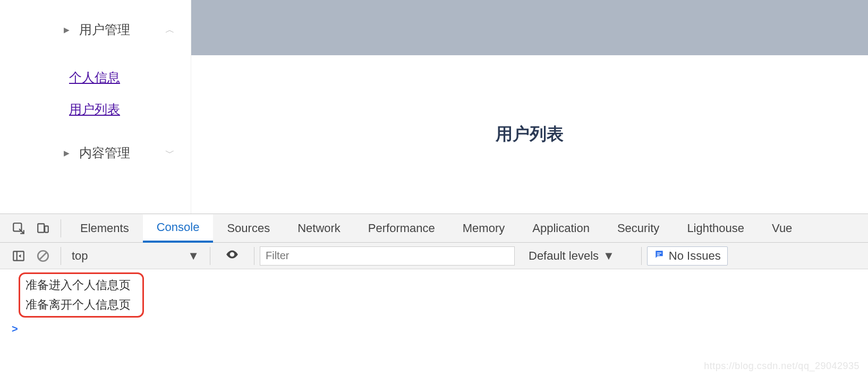 This screenshot has height=376, width=868. Describe the element at coordinates (96, 91) in the screenshot. I see `sidebar-submenu-user-mgmt: 个人信息 用户列表` at that location.